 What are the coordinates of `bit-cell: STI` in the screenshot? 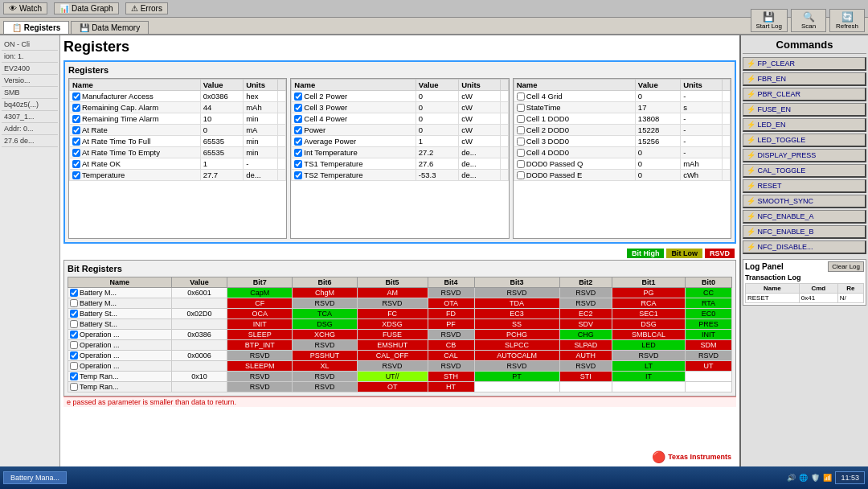 It's located at (585, 376).